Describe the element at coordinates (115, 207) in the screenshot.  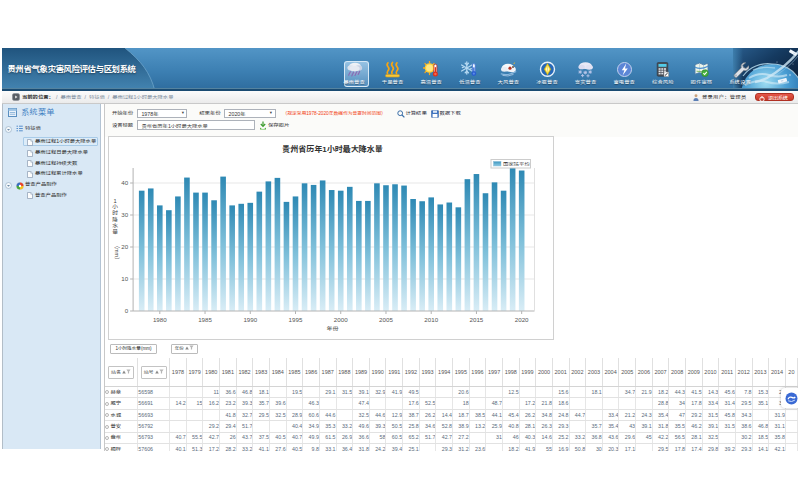
I see `svg-text: 小` at that location.